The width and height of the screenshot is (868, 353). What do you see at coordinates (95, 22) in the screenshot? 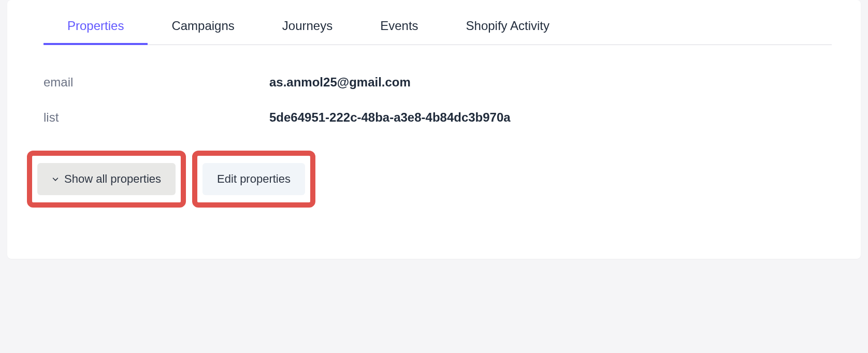
I see `tab-properties: Properties` at bounding box center [95, 22].